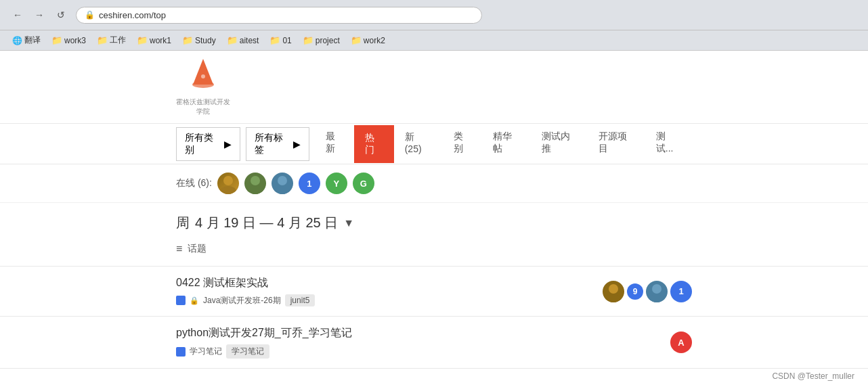 This screenshot has width=868, height=389. What do you see at coordinates (334, 143) in the screenshot?
I see `tab-latest: 最新` at bounding box center [334, 143].